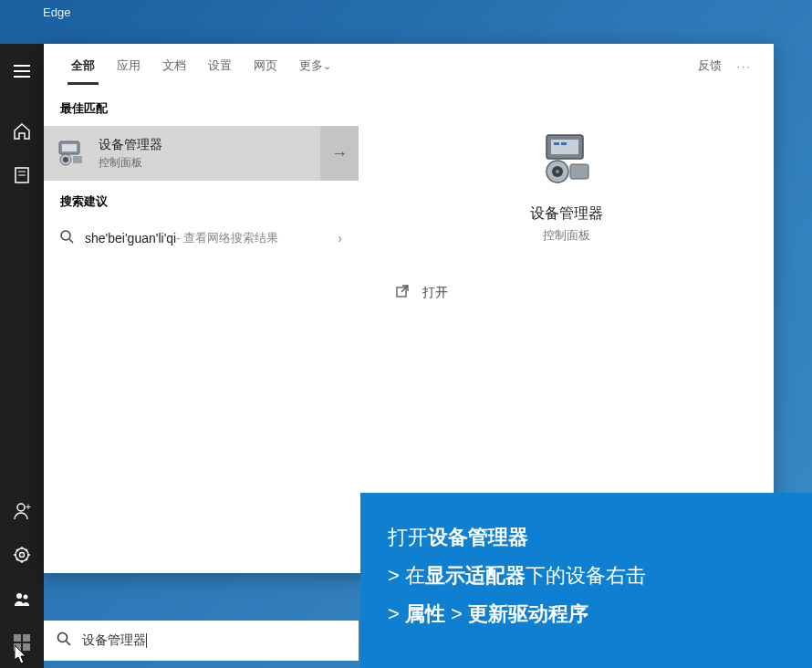 The width and height of the screenshot is (812, 668). I want to click on taskbar-start-area, so click(22, 644).